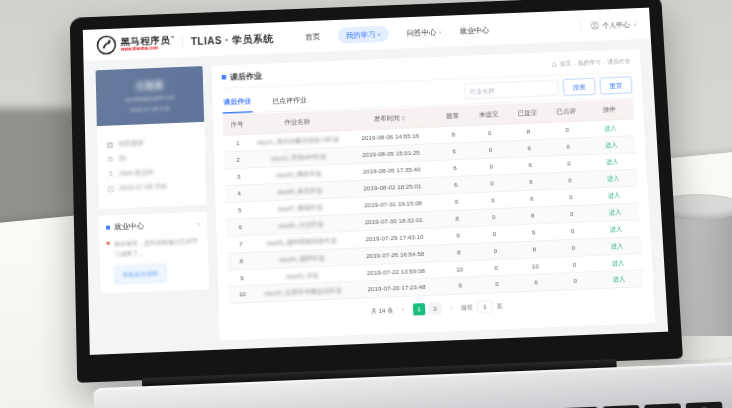 This screenshot has height=408, width=732. Describe the element at coordinates (106, 44) in the screenshot. I see `brand-logo-icon` at that location.